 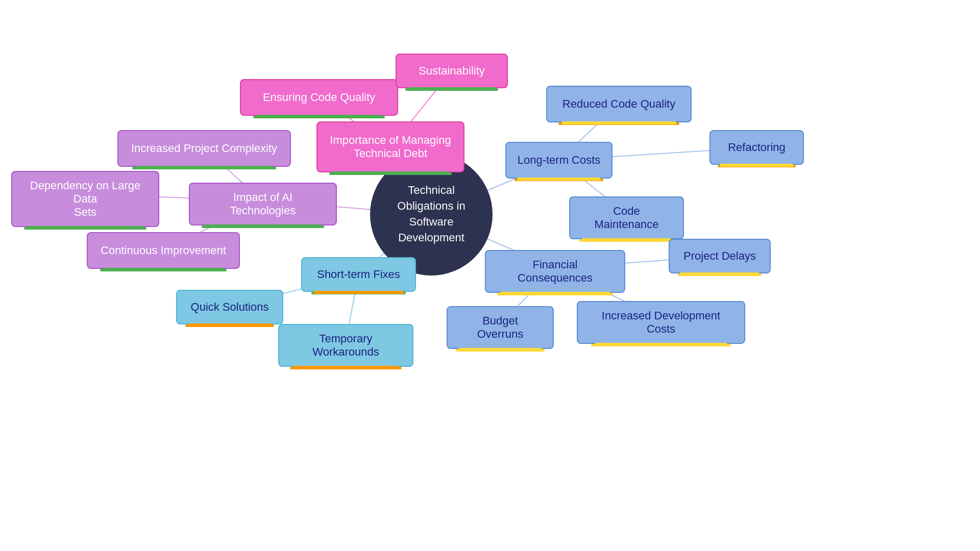 What do you see at coordinates (346, 345) in the screenshot?
I see `temporary-workarounds-label: Temporary Workarounds` at bounding box center [346, 345].